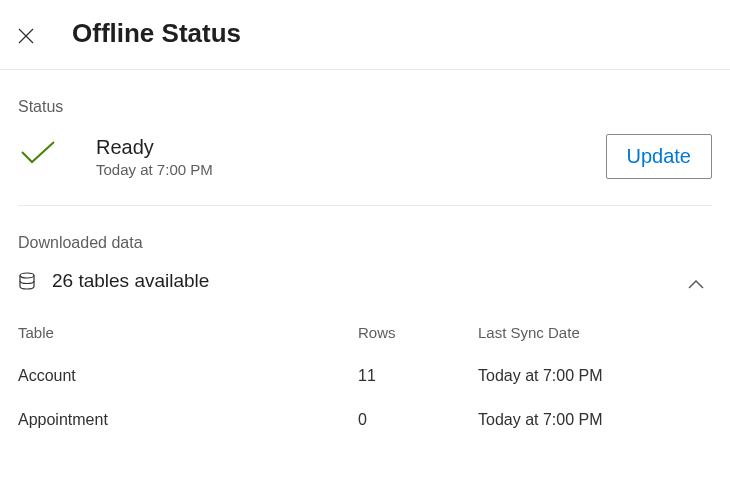 Image resolution: width=730 pixels, height=502 pixels. I want to click on tables-summary: 26 tables available, so click(130, 281).